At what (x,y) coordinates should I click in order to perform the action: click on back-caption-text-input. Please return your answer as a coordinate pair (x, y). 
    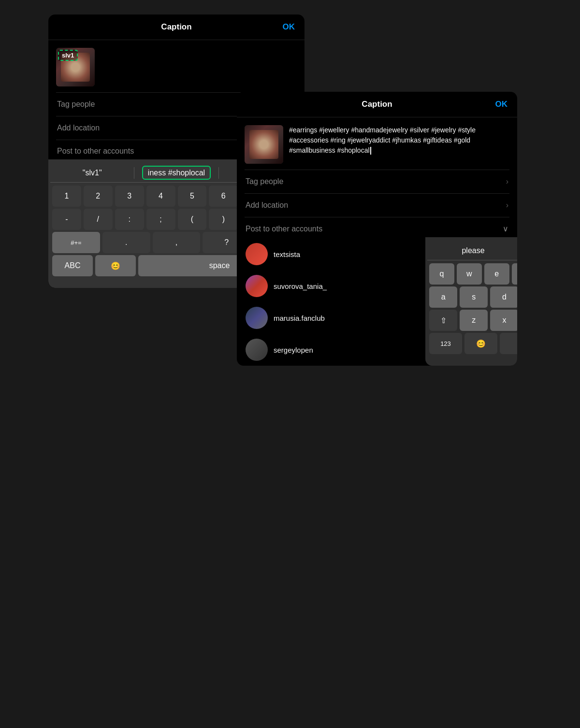
    Looking at the image, I should click on (199, 67).